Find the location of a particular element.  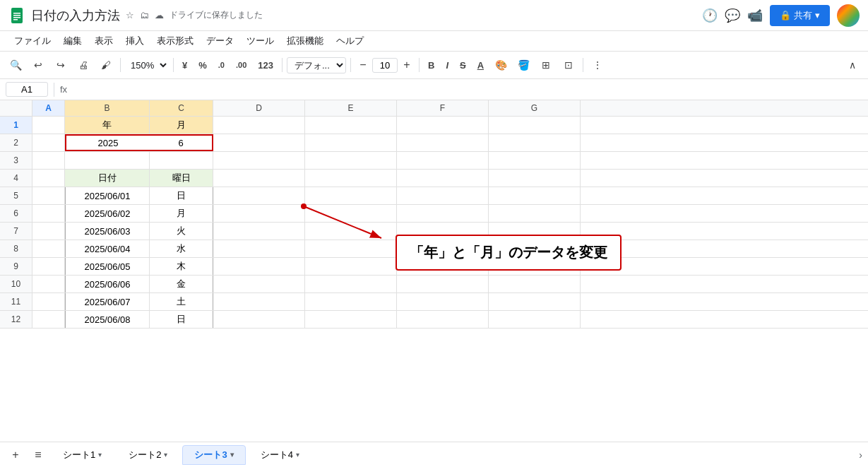

cell-c6: 月 is located at coordinates (182, 213).